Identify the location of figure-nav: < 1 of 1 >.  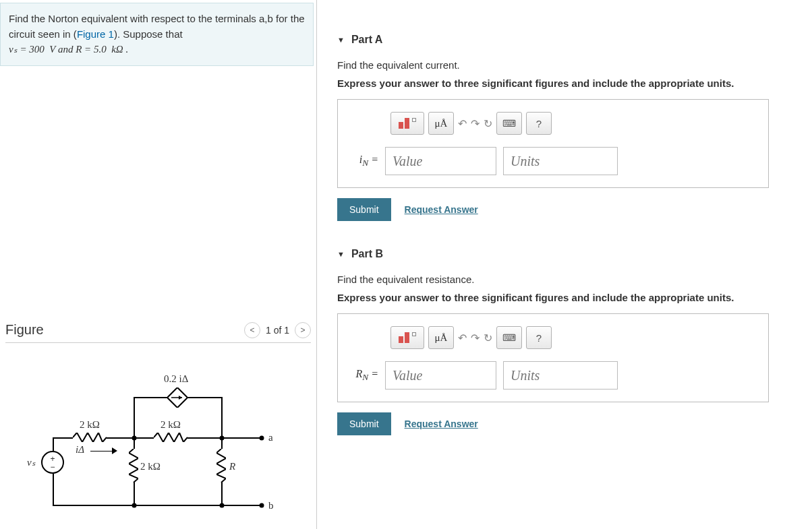
(278, 330).